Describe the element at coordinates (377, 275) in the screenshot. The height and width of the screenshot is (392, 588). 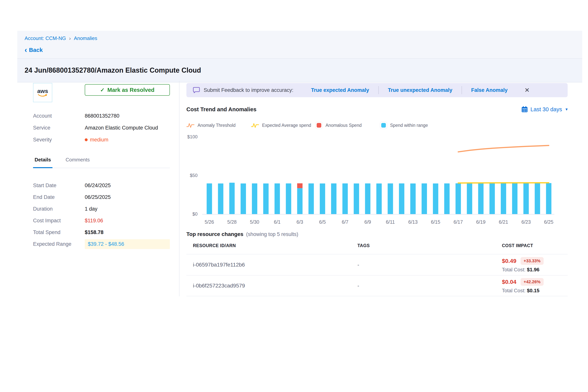
I see `resources-table-body: i-06597ba197fe112b6-$0.49+33.33%Total Co…` at that location.